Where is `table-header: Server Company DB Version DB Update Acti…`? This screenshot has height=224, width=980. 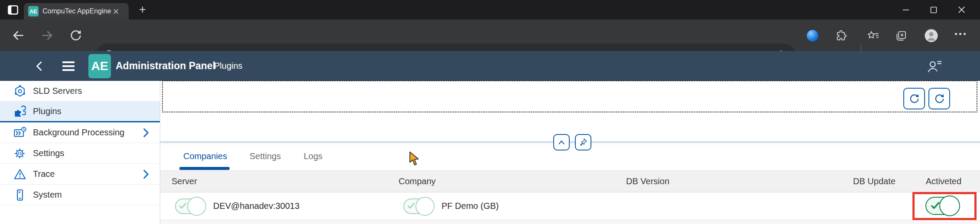 table-header: Server Company DB Version DB Update Acti… is located at coordinates (570, 182).